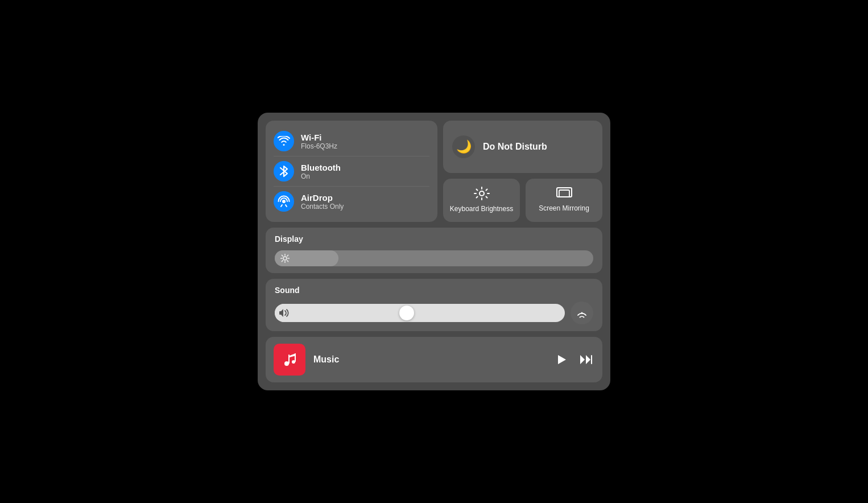  Describe the element at coordinates (464, 147) in the screenshot. I see `moon-icon: 🌙` at that location.